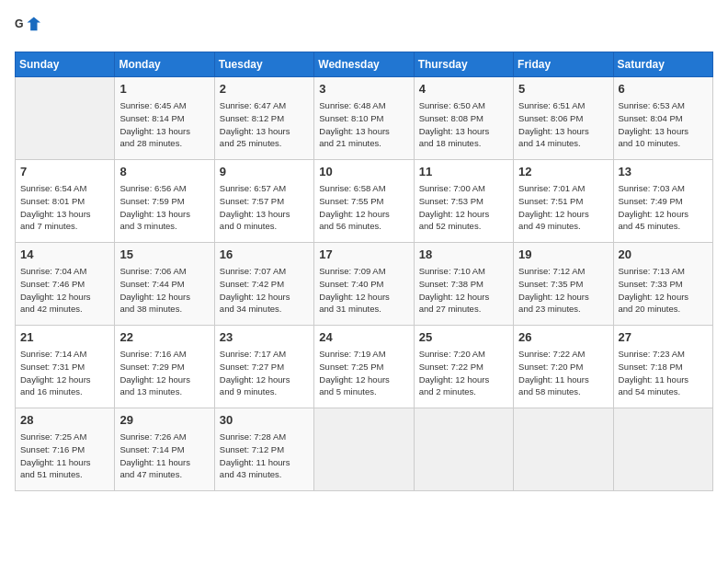  What do you see at coordinates (663, 284) in the screenshot?
I see `calendar-cell: 20Sunrise: 7:13 AM Sunset: 7:33 PM Dayli…` at bounding box center [663, 284].